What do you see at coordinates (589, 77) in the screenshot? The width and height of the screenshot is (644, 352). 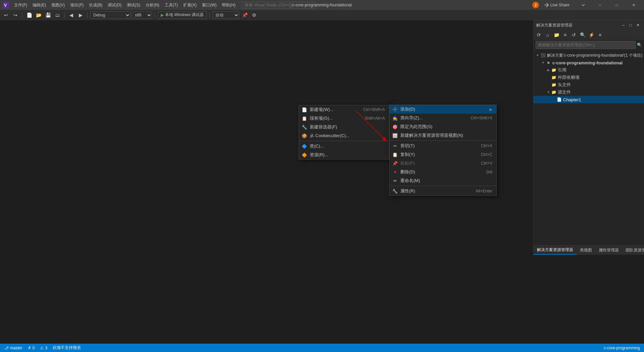 I see `se-tree: ▼ ⬛ 解决方案'c-core-programming-foundational…` at bounding box center [589, 77].